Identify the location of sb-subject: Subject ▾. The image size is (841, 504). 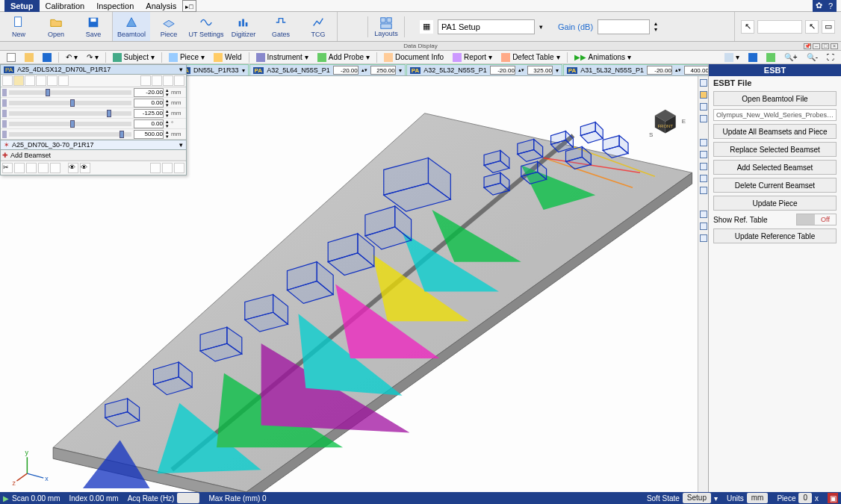
(134, 57).